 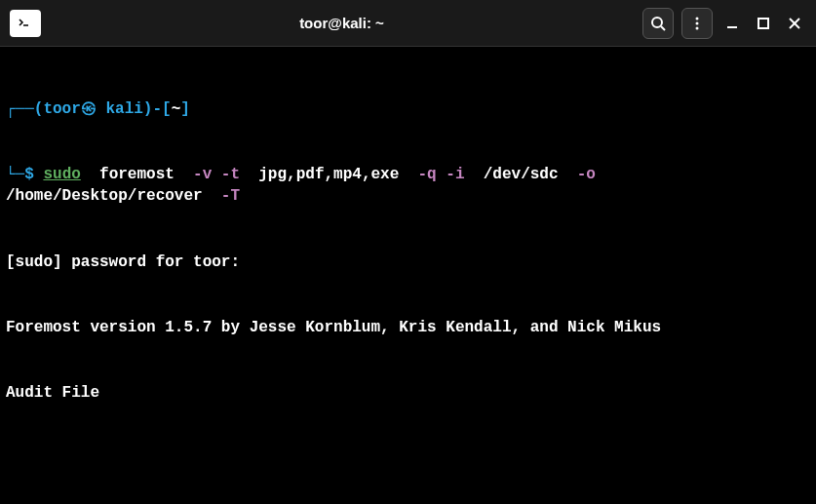 I want to click on maximize-button, so click(x=763, y=23).